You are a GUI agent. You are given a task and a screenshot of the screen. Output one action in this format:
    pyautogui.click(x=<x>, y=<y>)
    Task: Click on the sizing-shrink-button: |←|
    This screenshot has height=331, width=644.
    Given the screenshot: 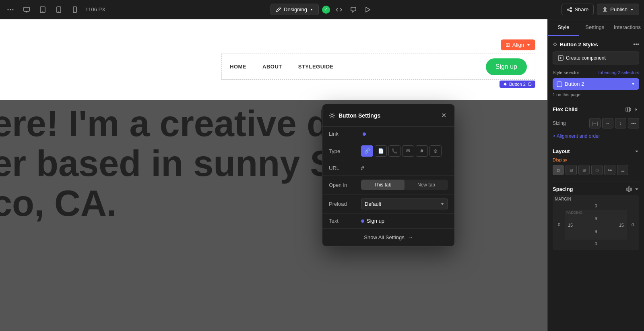 What is the action you would take?
    pyautogui.click(x=595, y=123)
    